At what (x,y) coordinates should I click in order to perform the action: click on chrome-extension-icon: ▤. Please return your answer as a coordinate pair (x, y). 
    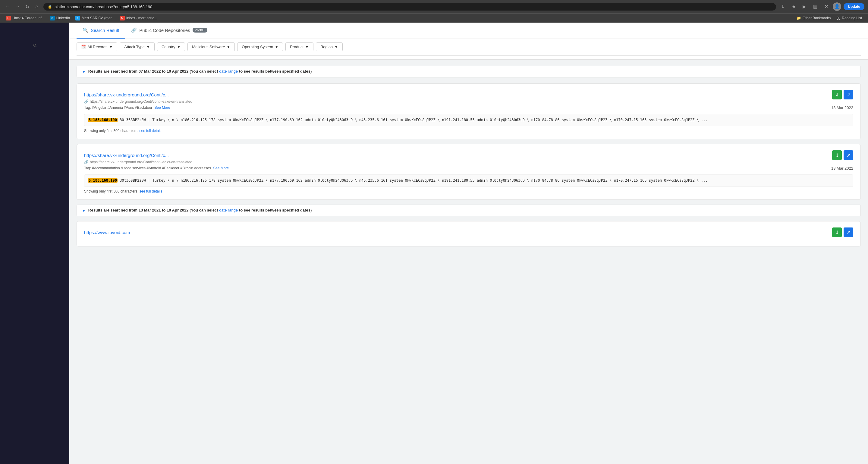
    Looking at the image, I should click on (815, 7).